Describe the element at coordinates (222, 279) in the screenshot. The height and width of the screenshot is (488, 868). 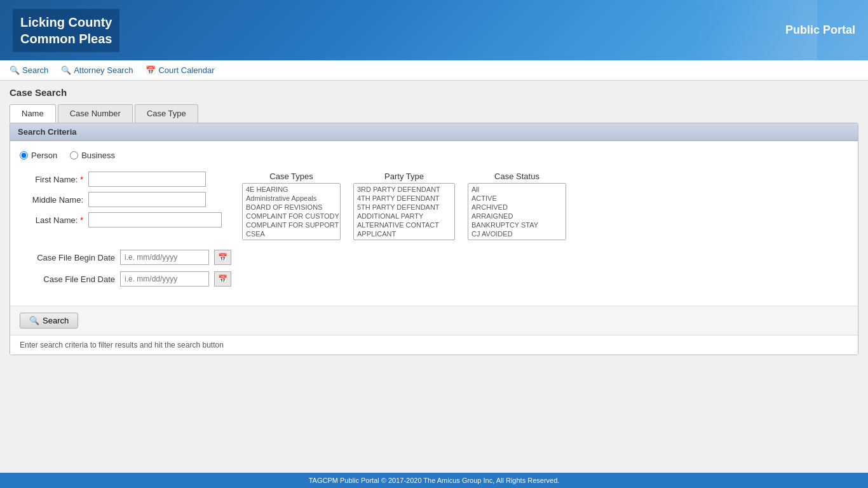
I see `case-file-end-calendar-button: 📅` at that location.